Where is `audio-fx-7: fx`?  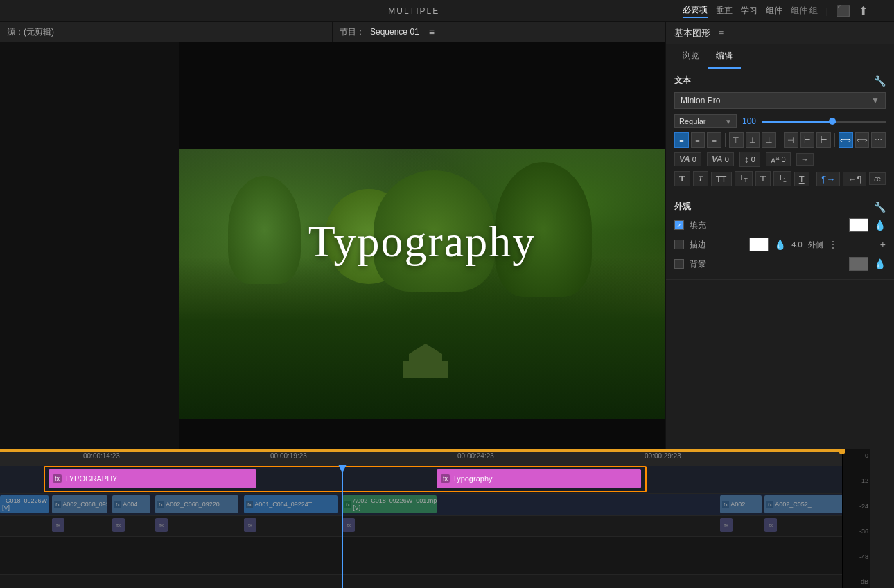 audio-fx-7: fx is located at coordinates (771, 525).